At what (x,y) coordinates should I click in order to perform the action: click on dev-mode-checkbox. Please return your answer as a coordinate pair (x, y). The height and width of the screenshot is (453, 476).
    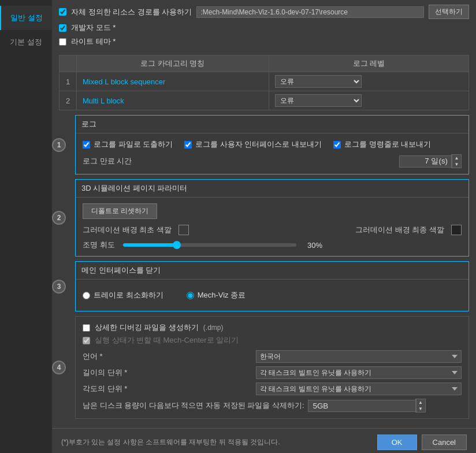
    Looking at the image, I should click on (62, 28).